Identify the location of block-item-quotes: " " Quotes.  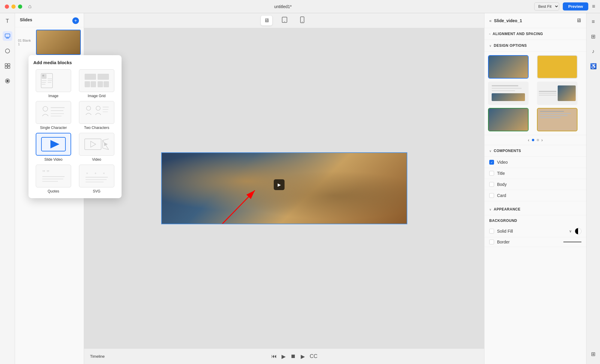
(53, 179).